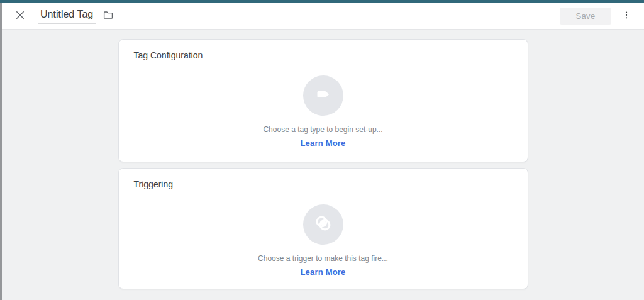 This screenshot has width=644, height=300. I want to click on tag-icon-circle, so click(323, 96).